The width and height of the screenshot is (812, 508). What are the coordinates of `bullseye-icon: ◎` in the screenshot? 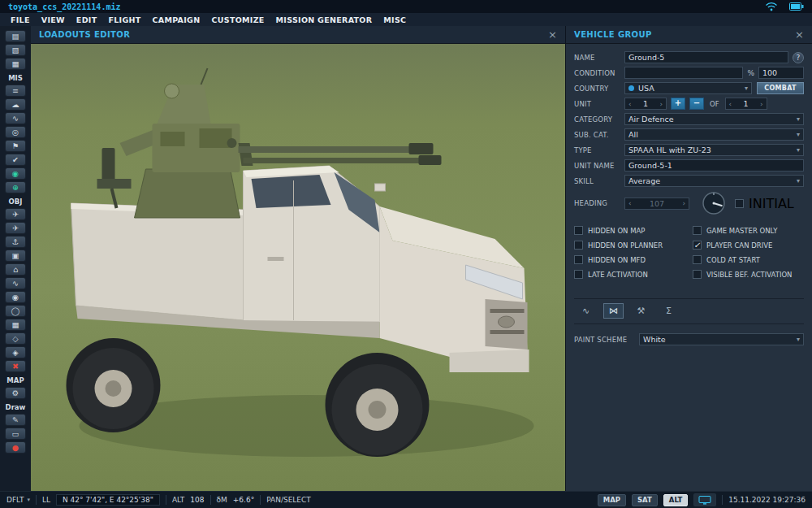 It's located at (15, 132).